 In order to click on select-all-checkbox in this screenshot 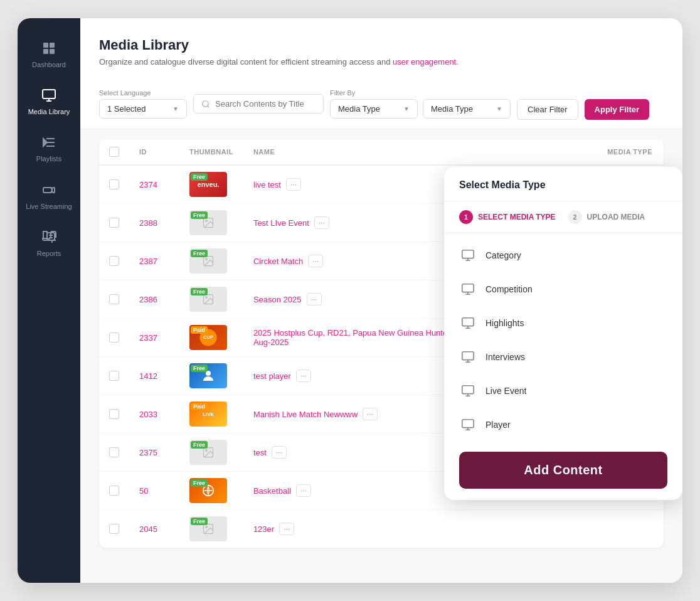, I will do `click(114, 152)`.